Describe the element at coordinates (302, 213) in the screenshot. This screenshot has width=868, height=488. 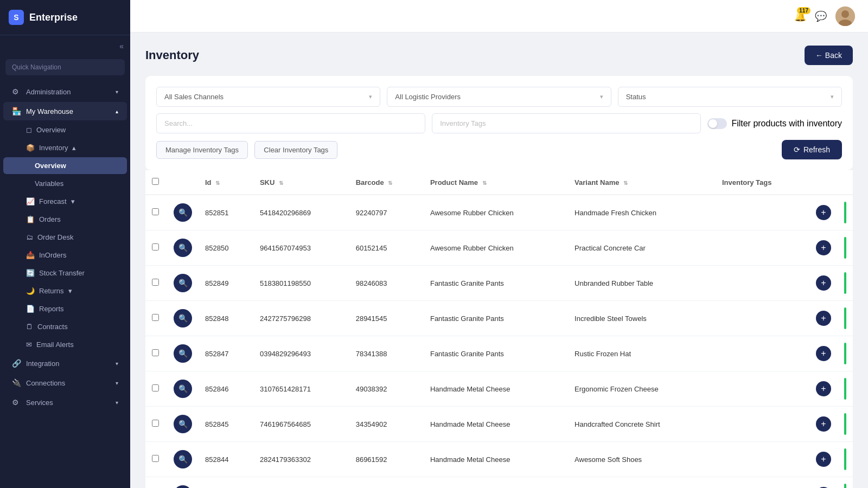
I see `row-sku: 5418420296869` at that location.